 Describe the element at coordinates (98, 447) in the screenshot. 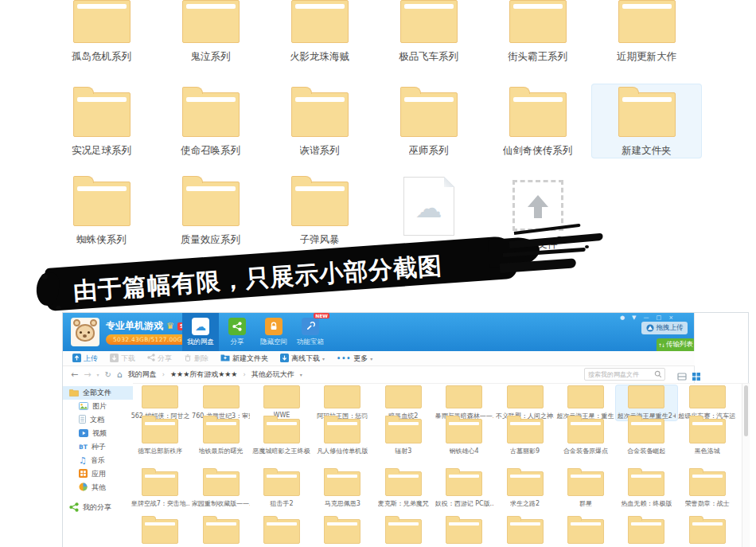

I see `sidebar-item-种子: BT种子` at that location.